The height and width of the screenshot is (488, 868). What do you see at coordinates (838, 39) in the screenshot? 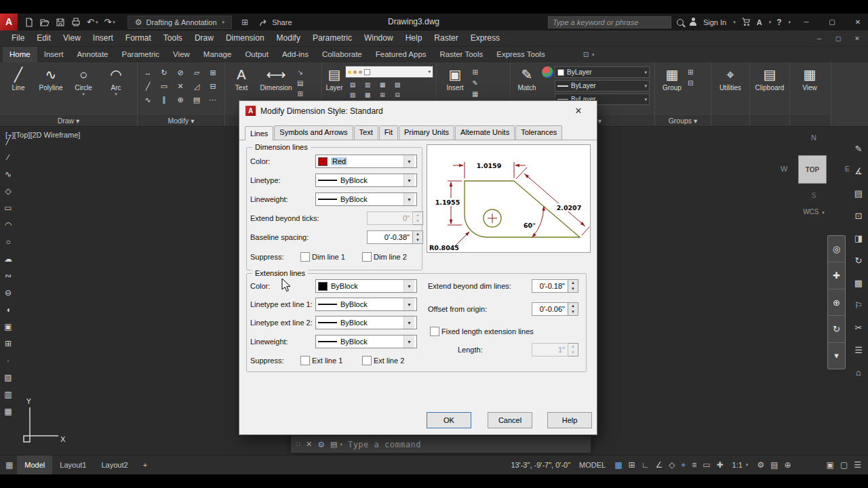
I see `doc-restore-icon: ▢` at bounding box center [838, 39].